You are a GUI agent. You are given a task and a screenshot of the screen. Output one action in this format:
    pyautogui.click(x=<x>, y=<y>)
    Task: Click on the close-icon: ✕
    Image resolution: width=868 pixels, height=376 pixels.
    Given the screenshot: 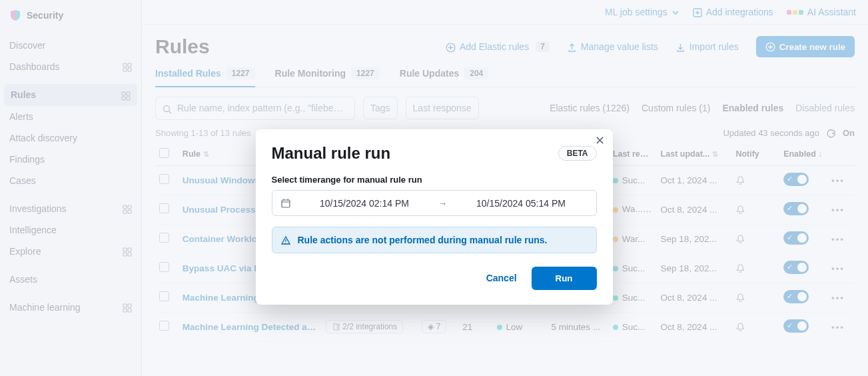 What is the action you would take?
    pyautogui.click(x=600, y=141)
    